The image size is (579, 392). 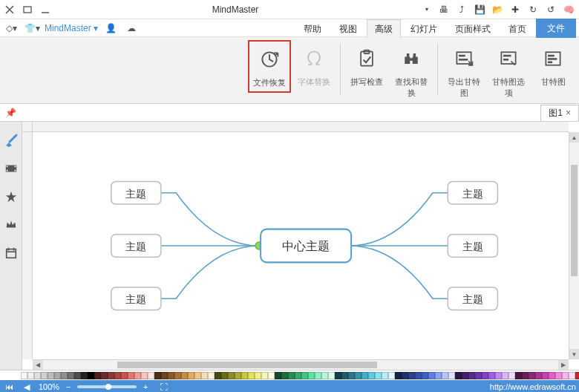 What do you see at coordinates (575, 220) in the screenshot?
I see `scroll-thumb-v` at bounding box center [575, 220].